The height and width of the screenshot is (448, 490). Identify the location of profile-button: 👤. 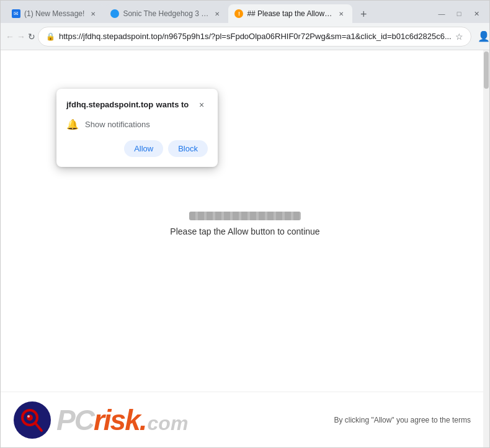
(482, 37).